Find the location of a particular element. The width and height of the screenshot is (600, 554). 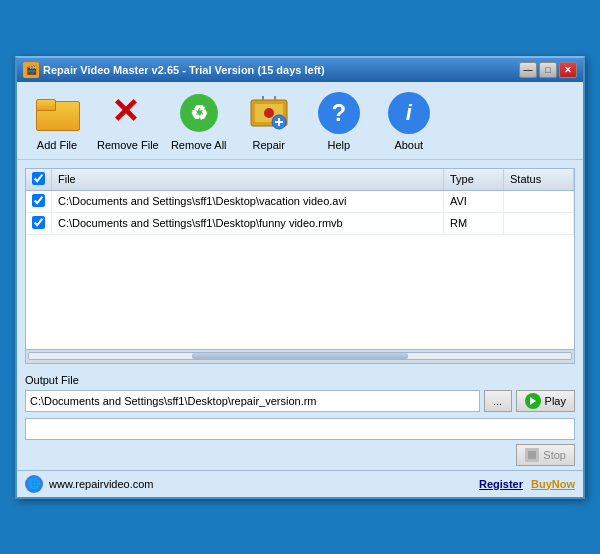

remove-file-label: Remove File is located at coordinates (128, 145).